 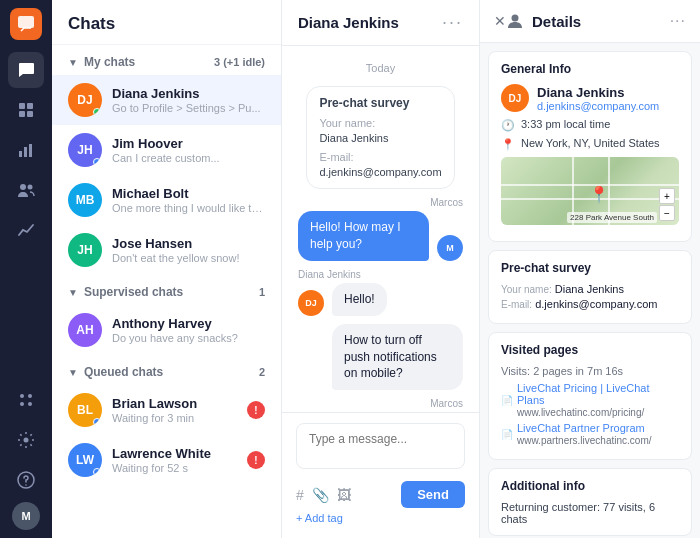 What do you see at coordinates (380, 229) in the screenshot?
I see `msg-sender-marcos-1: Marcos M Hello! How may I help you?` at bounding box center [380, 229].